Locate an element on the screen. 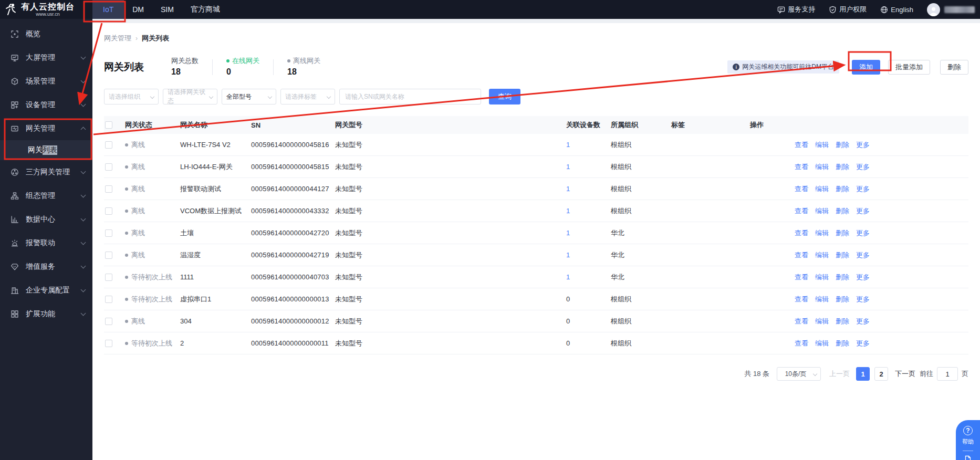 This screenshot has height=460, width=980. service-support: 服务支持 is located at coordinates (796, 9).